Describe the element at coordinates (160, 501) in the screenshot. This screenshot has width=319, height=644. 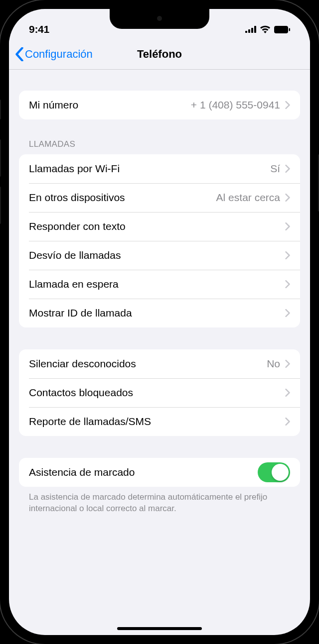
I see `dial-assist-footer: La asistencia de marcado determina autom…` at that location.